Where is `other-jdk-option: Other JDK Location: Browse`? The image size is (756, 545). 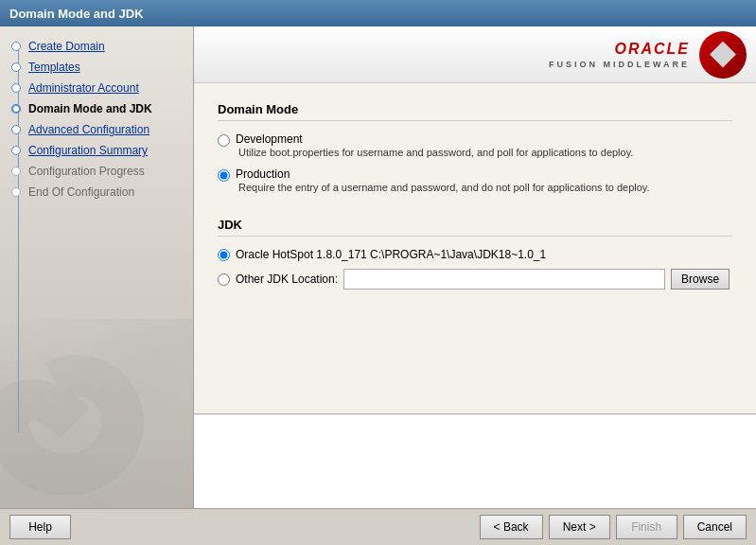
other-jdk-option: Other JDK Location: Browse is located at coordinates (475, 279).